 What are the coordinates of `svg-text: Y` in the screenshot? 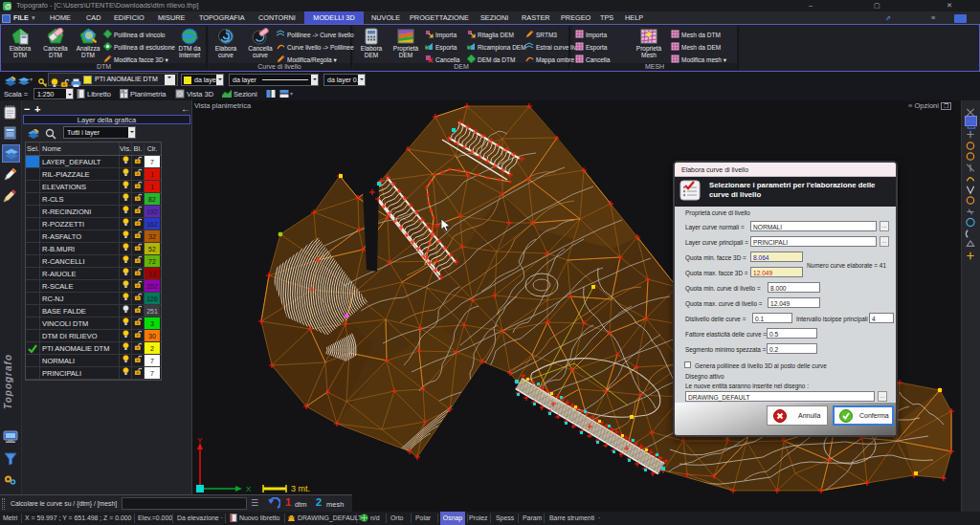 It's located at (200, 440).